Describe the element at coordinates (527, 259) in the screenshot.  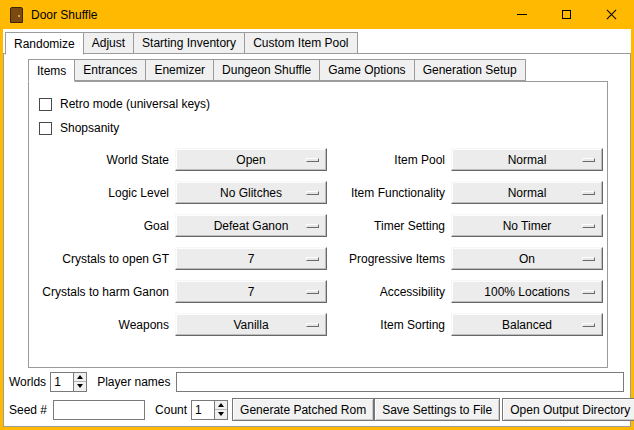
I see `progressive-items-value: On` at that location.